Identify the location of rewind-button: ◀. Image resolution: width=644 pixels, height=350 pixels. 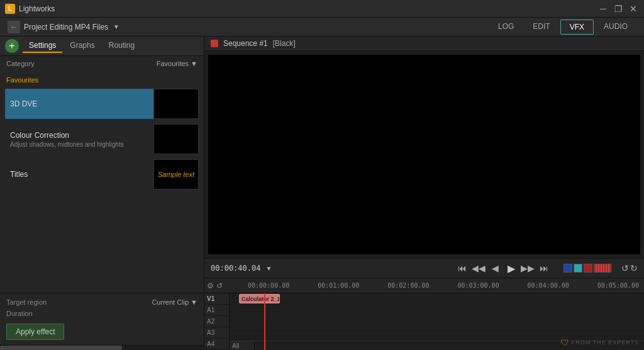
(495, 268).